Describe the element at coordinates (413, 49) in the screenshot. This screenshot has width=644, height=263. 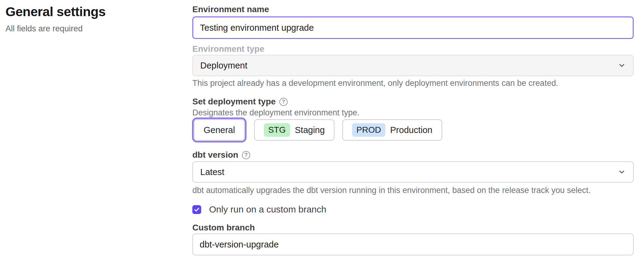
I see `environment-type-label: Environment type` at that location.